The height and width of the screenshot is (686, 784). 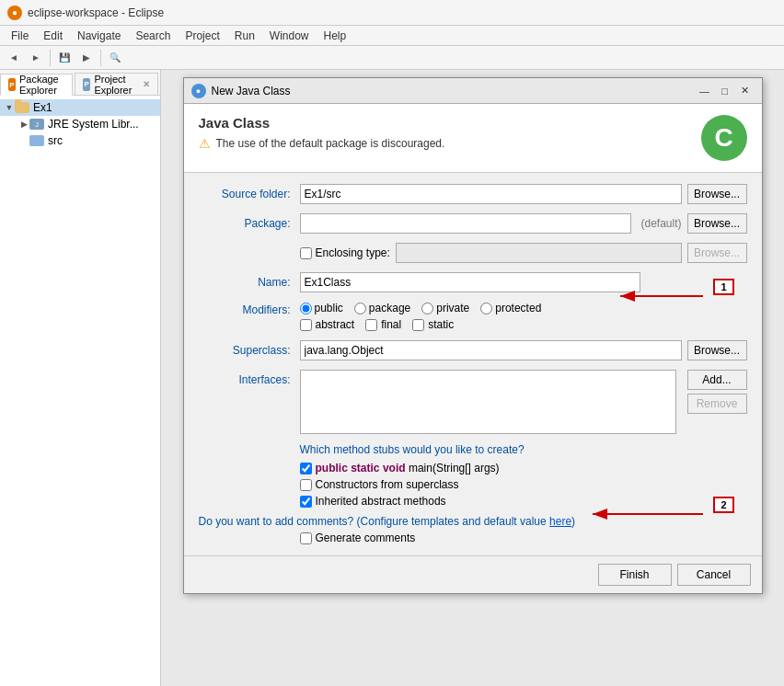 What do you see at coordinates (99, 36) in the screenshot?
I see `menu-navigate: Navigate` at bounding box center [99, 36].